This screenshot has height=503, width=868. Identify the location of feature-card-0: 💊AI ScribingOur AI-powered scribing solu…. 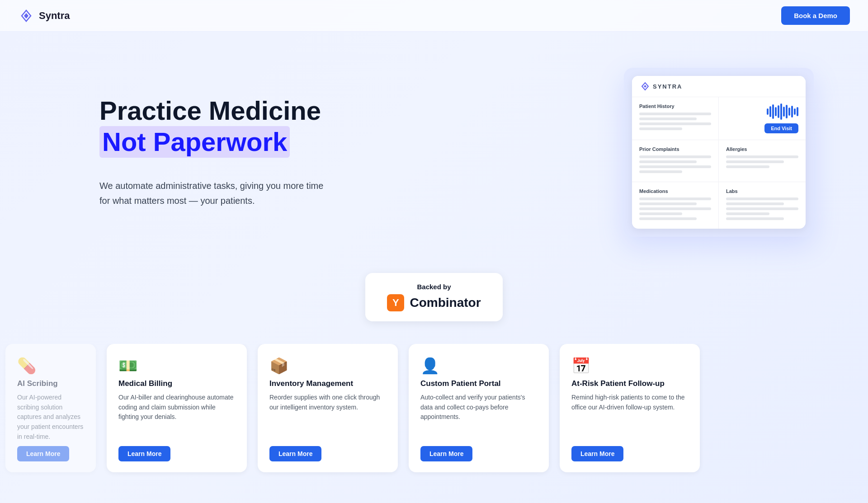
(51, 408).